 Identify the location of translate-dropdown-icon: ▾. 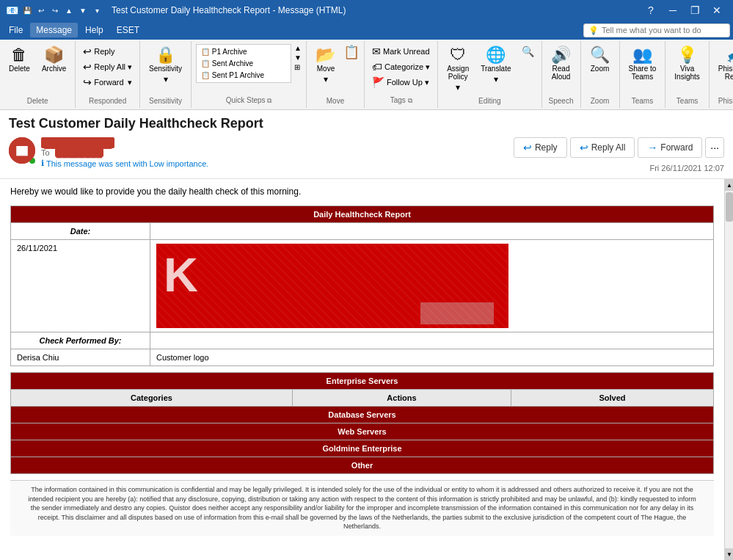
(496, 79).